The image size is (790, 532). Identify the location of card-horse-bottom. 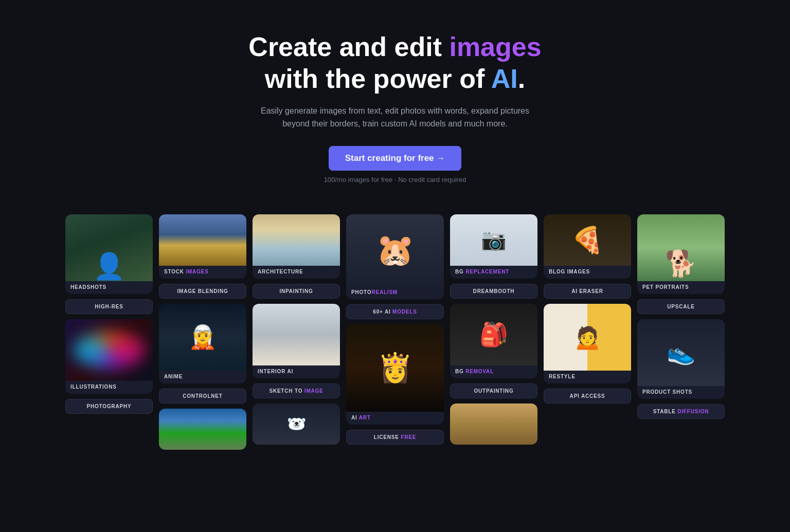
(494, 424).